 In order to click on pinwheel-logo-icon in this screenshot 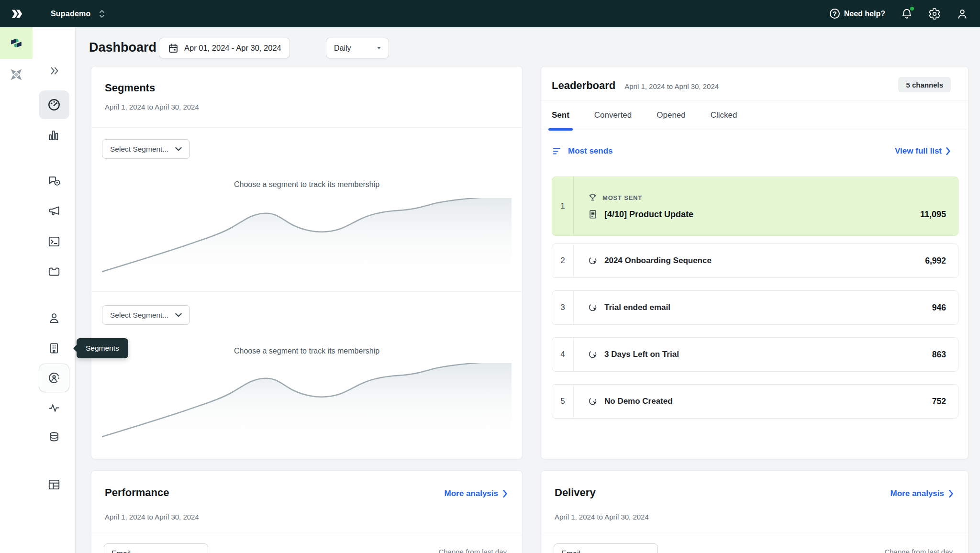, I will do `click(16, 75)`.